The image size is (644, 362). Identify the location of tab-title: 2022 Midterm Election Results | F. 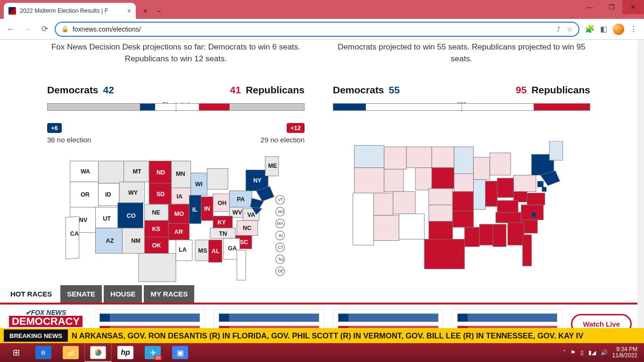
(64, 11).